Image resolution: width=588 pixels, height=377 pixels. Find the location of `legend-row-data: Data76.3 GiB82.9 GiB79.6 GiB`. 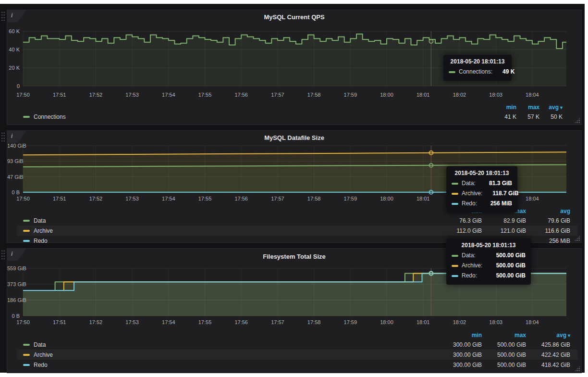

legend-row-data: Data76.3 GiB82.9 GiB79.6 GiB is located at coordinates (297, 220).